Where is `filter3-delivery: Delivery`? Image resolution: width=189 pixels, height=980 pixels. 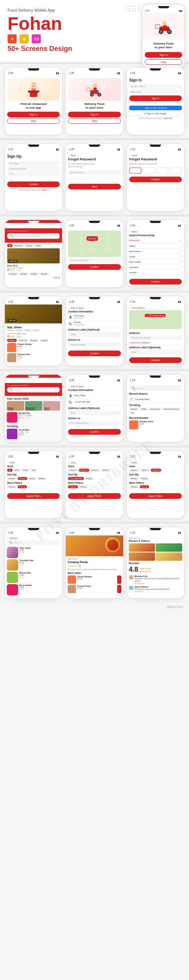 filter3-delivery: Delivery is located at coordinates (134, 487).